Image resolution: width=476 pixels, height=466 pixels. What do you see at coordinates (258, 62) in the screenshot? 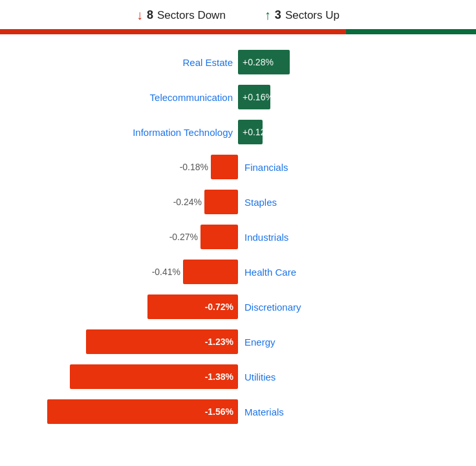
I see `bar-value: +0.28%` at bounding box center [258, 62].